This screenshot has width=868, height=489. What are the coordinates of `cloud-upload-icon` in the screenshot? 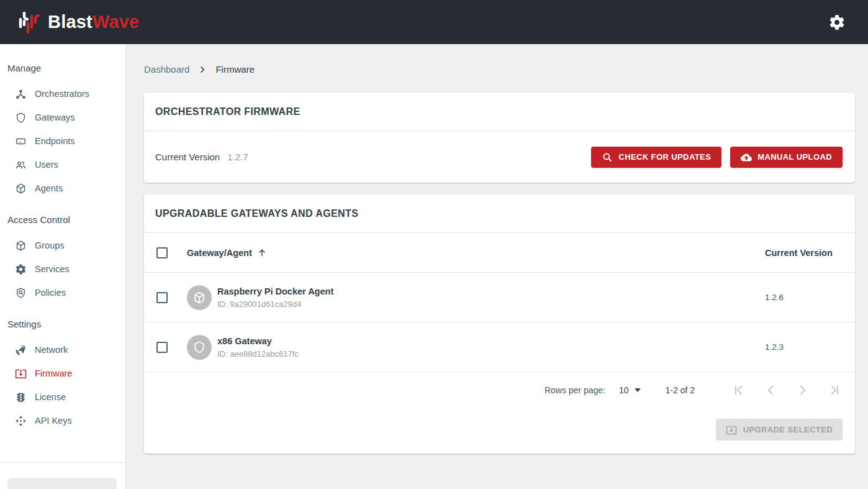 It's located at (746, 157).